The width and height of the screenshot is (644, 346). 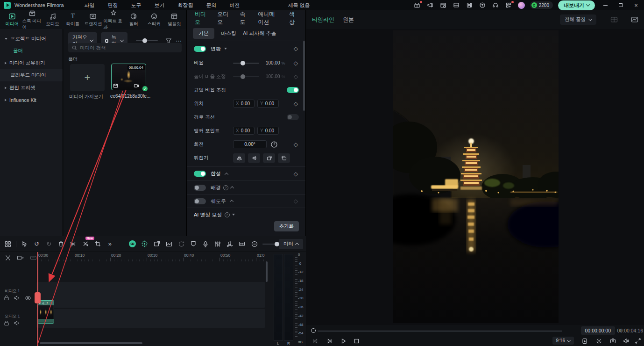 What do you see at coordinates (598, 331) in the screenshot?
I see `current-time: 00:00:00:00` at bounding box center [598, 331].